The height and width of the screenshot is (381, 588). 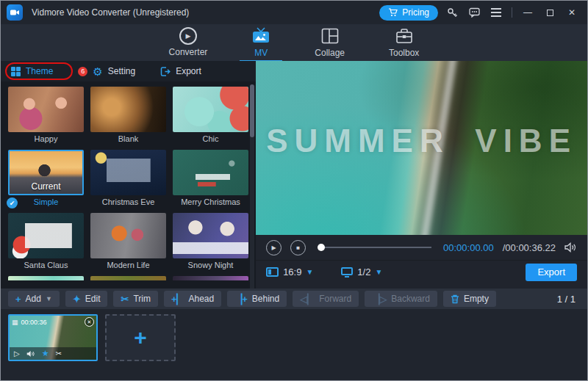 What do you see at coordinates (364, 272) in the screenshot?
I see `screen-page-value: 1/2` at bounding box center [364, 272].